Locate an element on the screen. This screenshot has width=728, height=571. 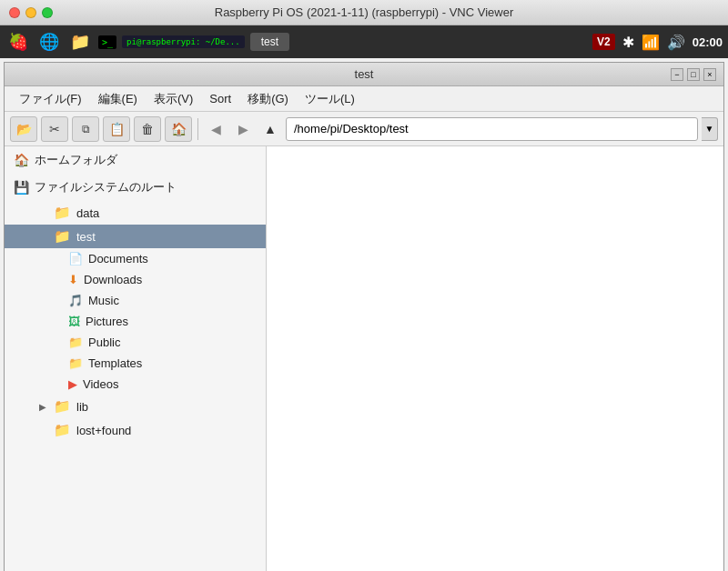
tree-item-pictures: 🖼 Pictures is located at coordinates (135, 322).